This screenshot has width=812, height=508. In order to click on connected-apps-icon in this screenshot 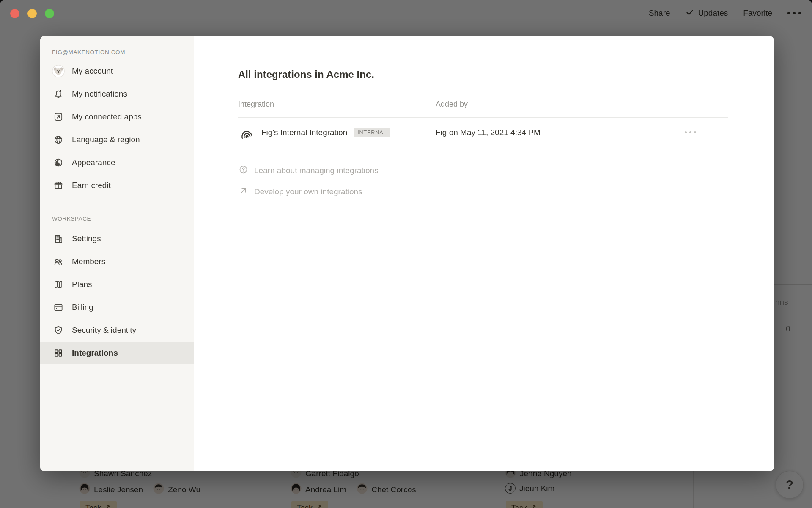, I will do `click(58, 117)`.